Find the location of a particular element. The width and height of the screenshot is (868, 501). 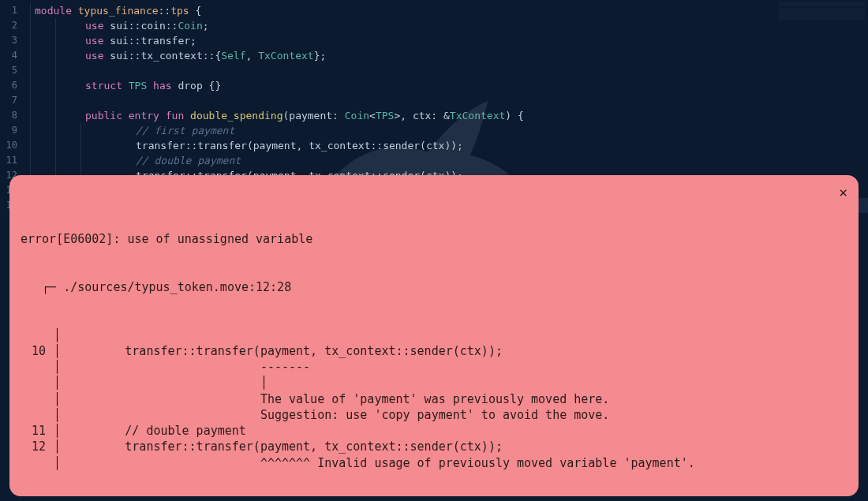

line-number: 8 is located at coordinates (9, 115).